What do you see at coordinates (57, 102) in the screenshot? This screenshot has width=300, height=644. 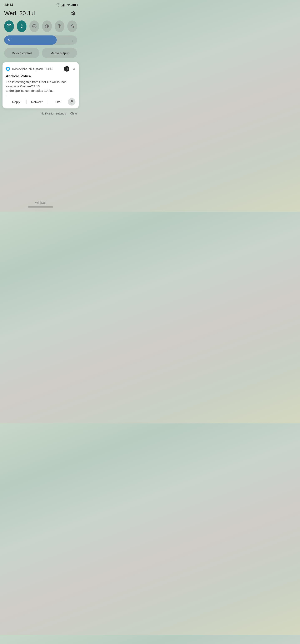 I see `like-button: Like` at bounding box center [57, 102].